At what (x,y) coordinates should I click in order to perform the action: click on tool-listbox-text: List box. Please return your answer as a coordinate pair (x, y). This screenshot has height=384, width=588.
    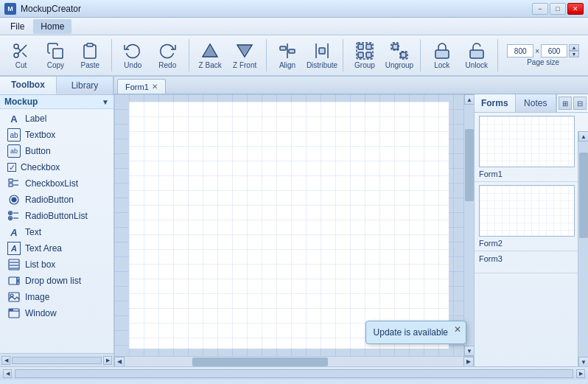
    Looking at the image, I should click on (40, 265).